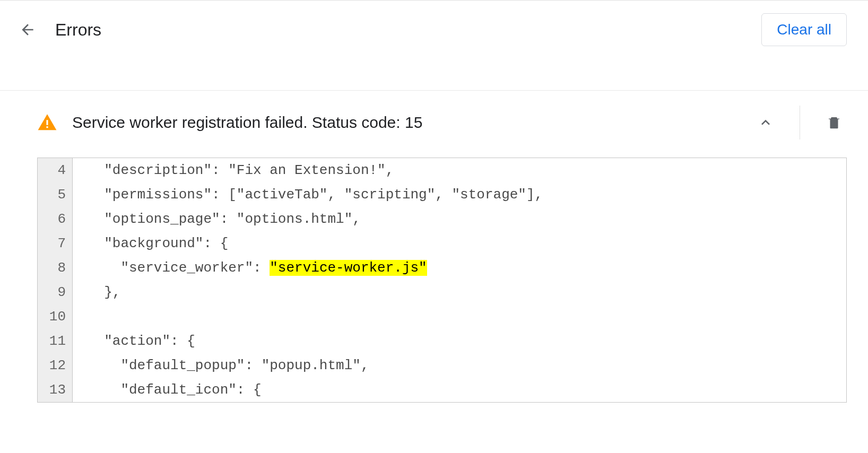  Describe the element at coordinates (28, 30) in the screenshot. I see `arrow-left-icon` at that location.